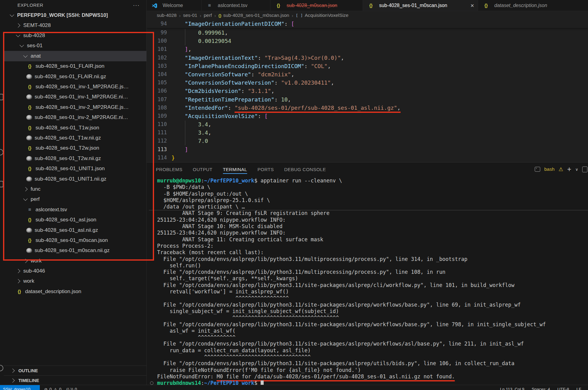 The width and height of the screenshot is (588, 390). I want to click on ports-status: ((·)) 0, so click(72, 388).